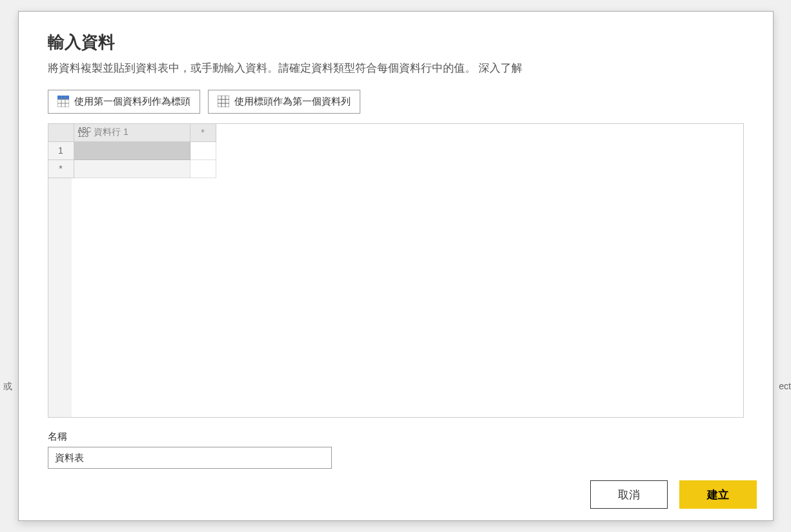  I want to click on subtitle-text: 將資料複製並貼到資料表中，或手動輸入資料。請確定資料類型符合每個資料行中的值。, so click(262, 68).